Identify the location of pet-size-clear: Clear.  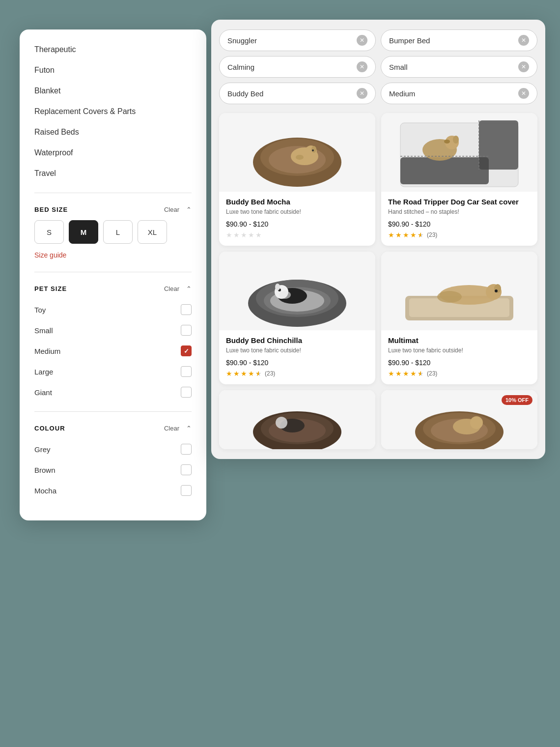
(172, 289).